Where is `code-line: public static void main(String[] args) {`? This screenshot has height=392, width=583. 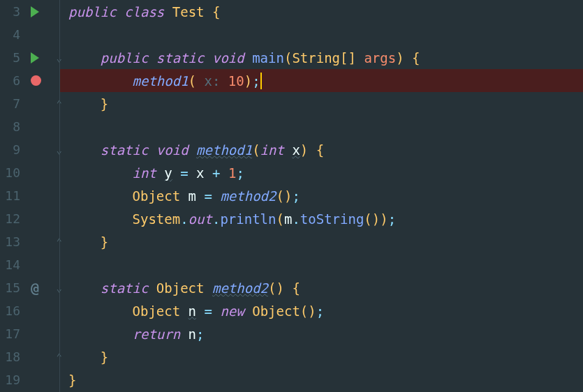 code-line: public static void main(String[] args) { is located at coordinates (321, 57).